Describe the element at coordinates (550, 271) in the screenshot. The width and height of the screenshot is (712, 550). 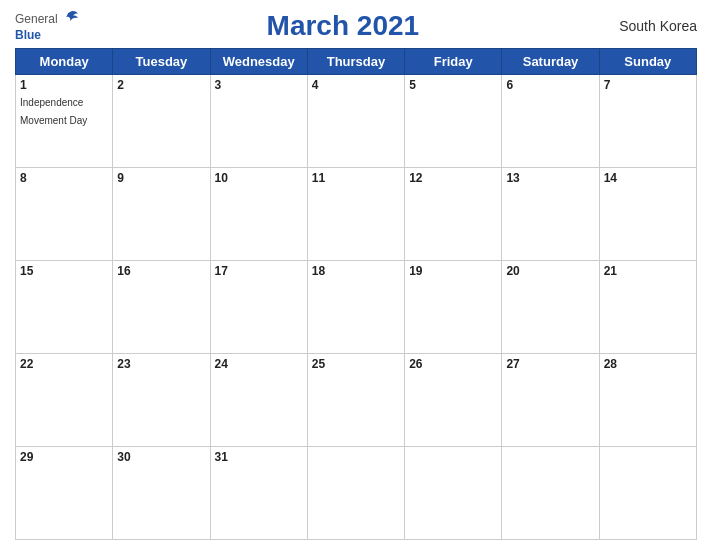
I see `day-number: 20` at that location.